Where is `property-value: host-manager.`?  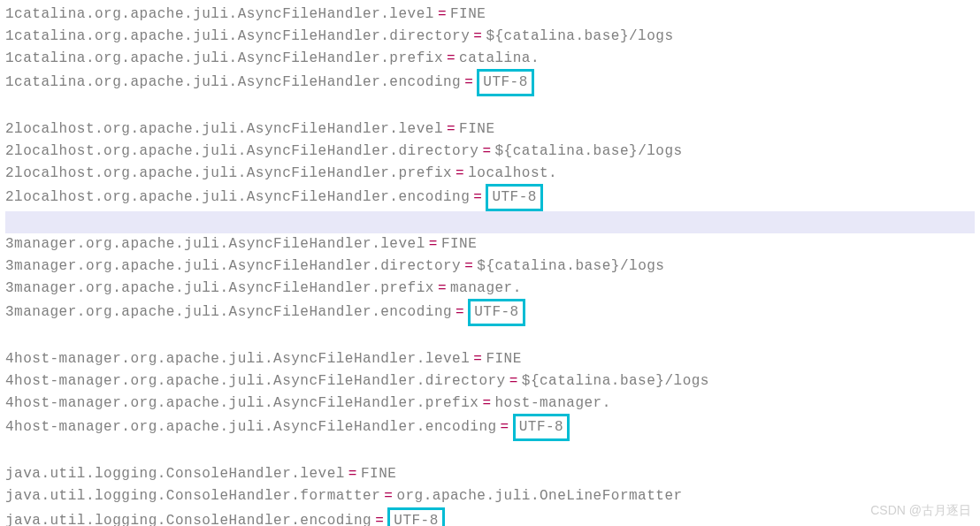
property-value: host-manager. is located at coordinates (554, 403).